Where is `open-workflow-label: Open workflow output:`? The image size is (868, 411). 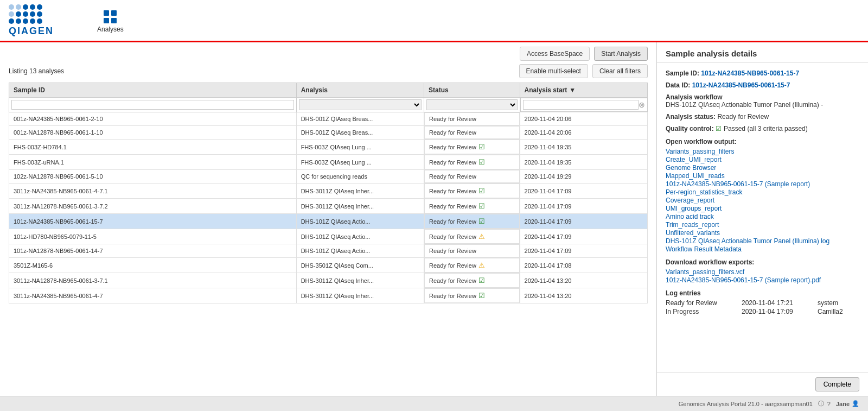 open-workflow-label: Open workflow output: is located at coordinates (763, 142).